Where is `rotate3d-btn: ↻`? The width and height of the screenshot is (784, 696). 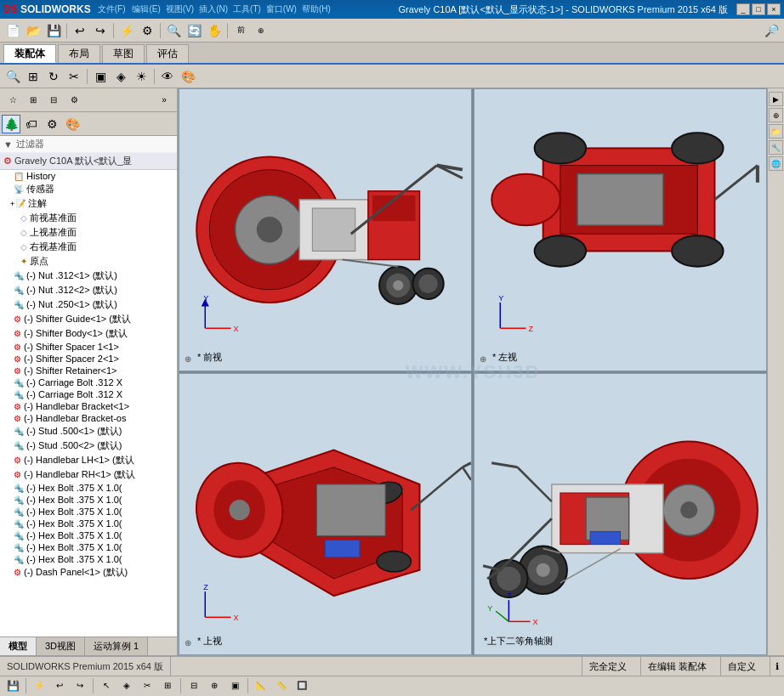 rotate3d-btn: ↻ is located at coordinates (54, 76).